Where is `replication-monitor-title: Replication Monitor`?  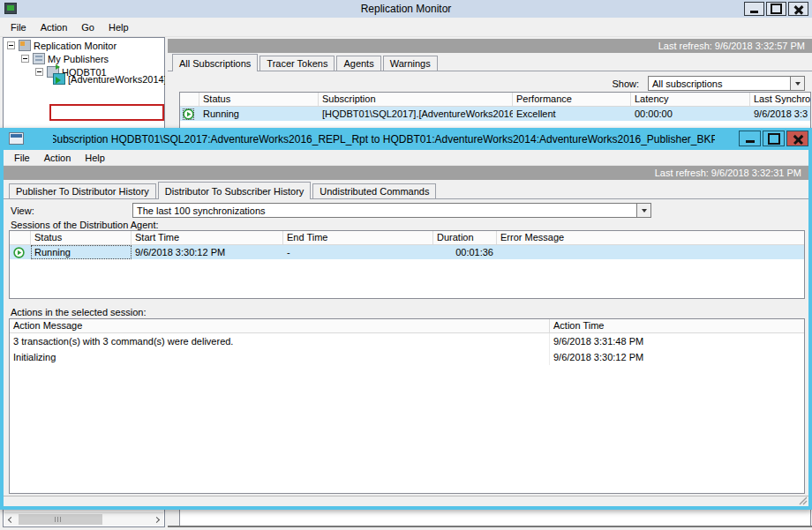 replication-monitor-title: Replication Monitor is located at coordinates (406, 9).